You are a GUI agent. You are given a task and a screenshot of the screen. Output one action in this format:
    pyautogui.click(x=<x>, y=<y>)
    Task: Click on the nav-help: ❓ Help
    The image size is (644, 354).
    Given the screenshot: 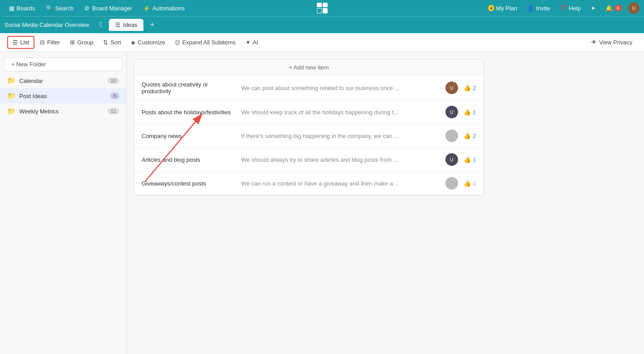 What is the action you would take?
    pyautogui.click(x=570, y=8)
    